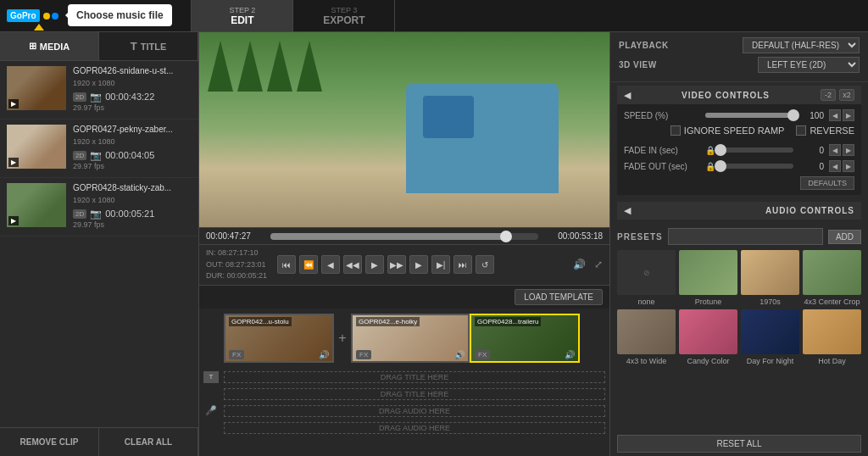 This screenshot has height=456, width=868. Describe the element at coordinates (410, 338) in the screenshot. I see `timeline-clip: GOPR042...e-holky FX 🔊` at that location.